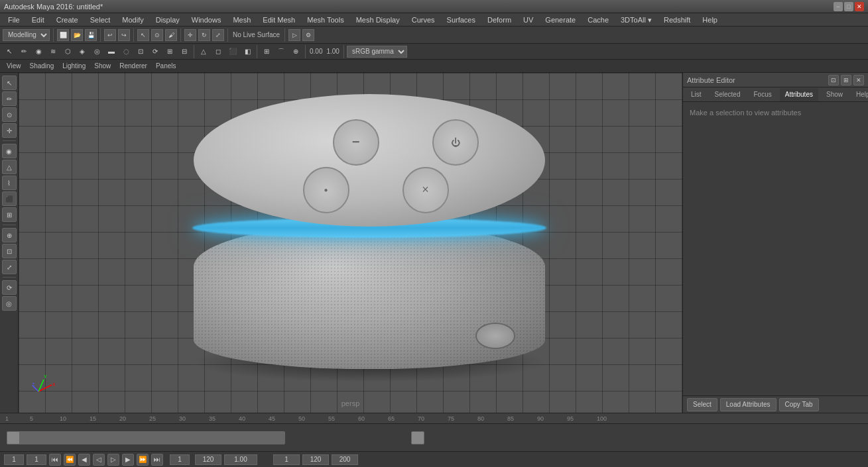 Image resolution: width=868 pixels, height=467 pixels. Describe the element at coordinates (128, 460) in the screenshot. I see `next-frame-button: ▶` at that location.